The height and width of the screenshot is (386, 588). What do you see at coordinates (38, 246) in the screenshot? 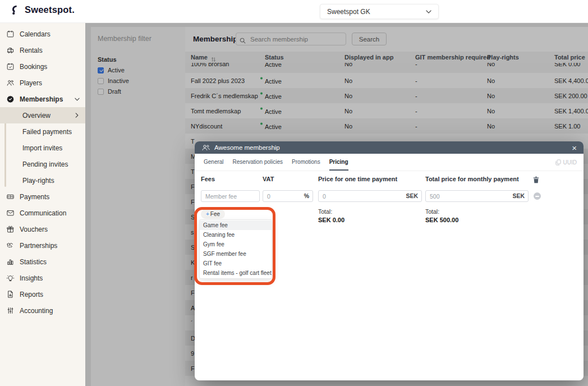
I see `sidebar-item-label: Partnerships` at bounding box center [38, 246].